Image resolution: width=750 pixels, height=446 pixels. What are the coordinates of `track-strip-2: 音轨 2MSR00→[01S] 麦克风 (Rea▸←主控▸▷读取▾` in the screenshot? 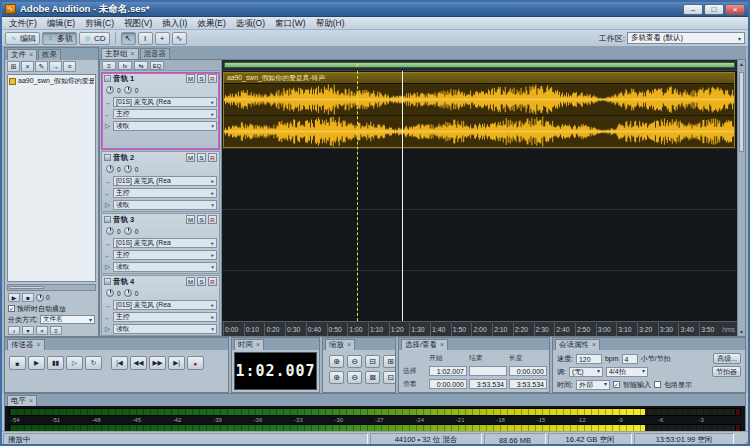 It's located at (160, 182).